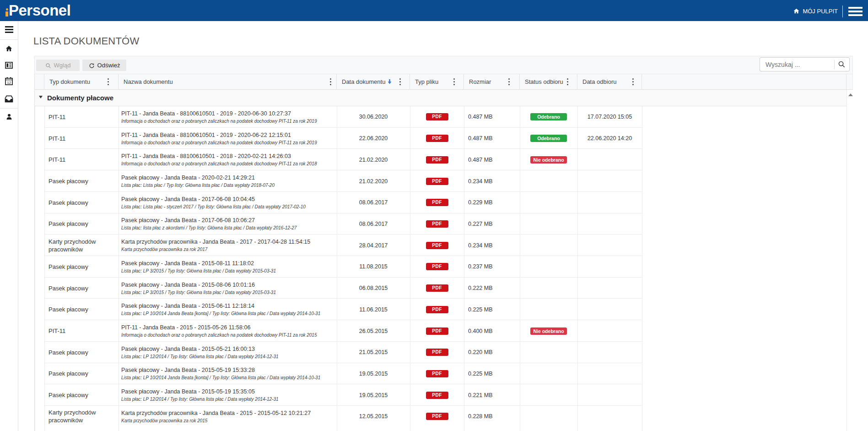  What do you see at coordinates (9, 82) in the screenshot?
I see `svg-text: 12` at bounding box center [9, 82].